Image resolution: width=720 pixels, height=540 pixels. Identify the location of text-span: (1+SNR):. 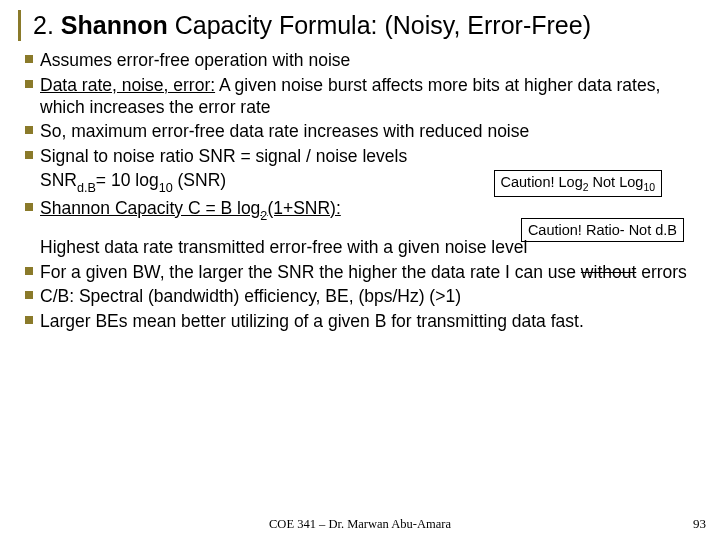
(304, 208).